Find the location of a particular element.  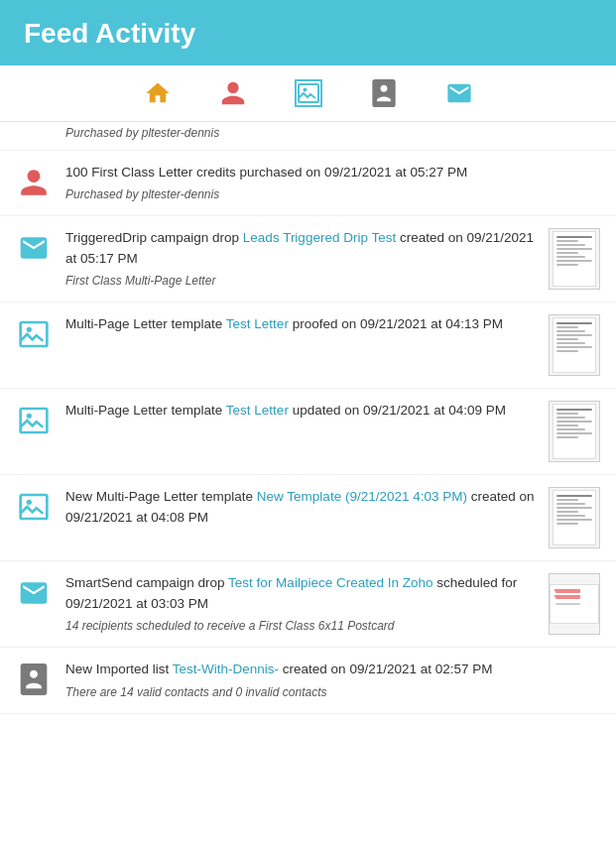

feed-item: New Imported list Test-With-Dennis- crea… is located at coordinates (308, 680).